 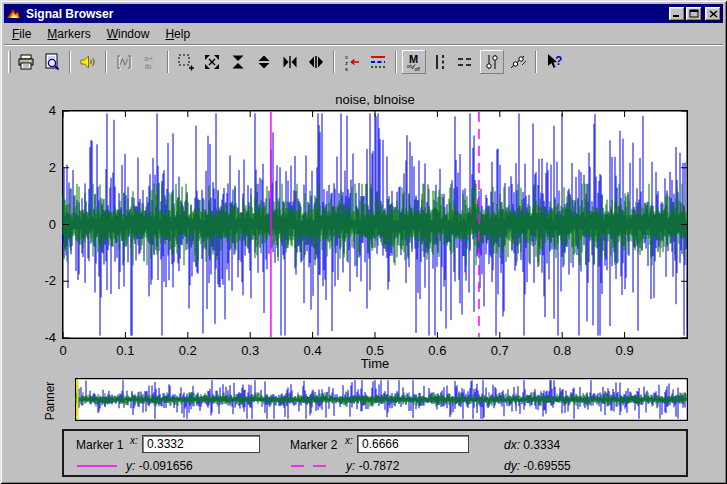 What do you see at coordinates (372, 466) in the screenshot?
I see `marker2-y-readout: y: -0.7872` at bounding box center [372, 466].